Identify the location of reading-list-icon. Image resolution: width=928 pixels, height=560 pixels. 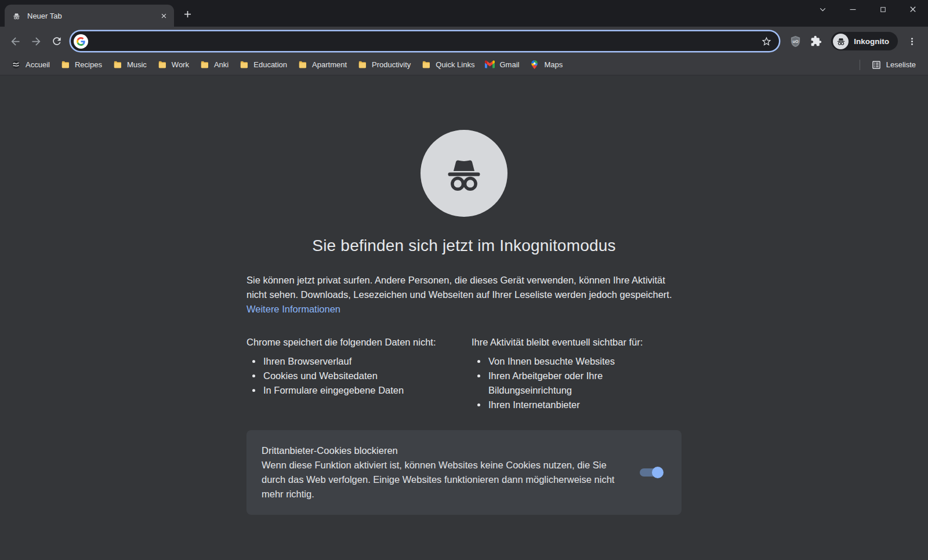
(876, 65).